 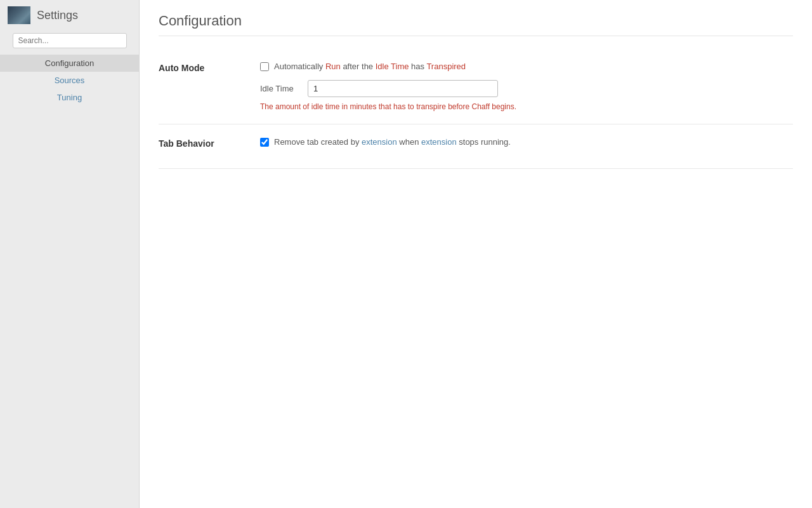 I want to click on auto-mode-checkbox-label: Automatically Run after the Idle Time ha…, so click(x=370, y=66).